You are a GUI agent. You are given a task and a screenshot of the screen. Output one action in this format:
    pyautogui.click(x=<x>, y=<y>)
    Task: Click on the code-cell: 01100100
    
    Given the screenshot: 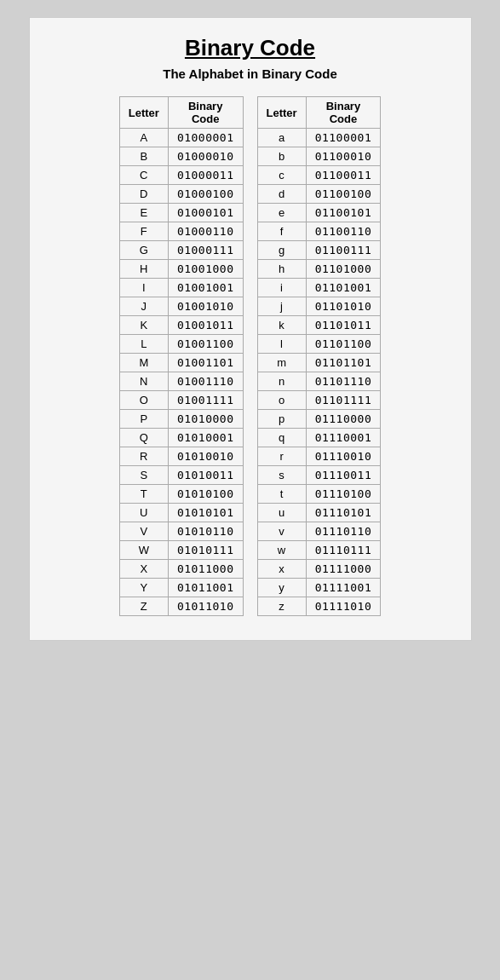 What is the action you would take?
    pyautogui.click(x=343, y=194)
    